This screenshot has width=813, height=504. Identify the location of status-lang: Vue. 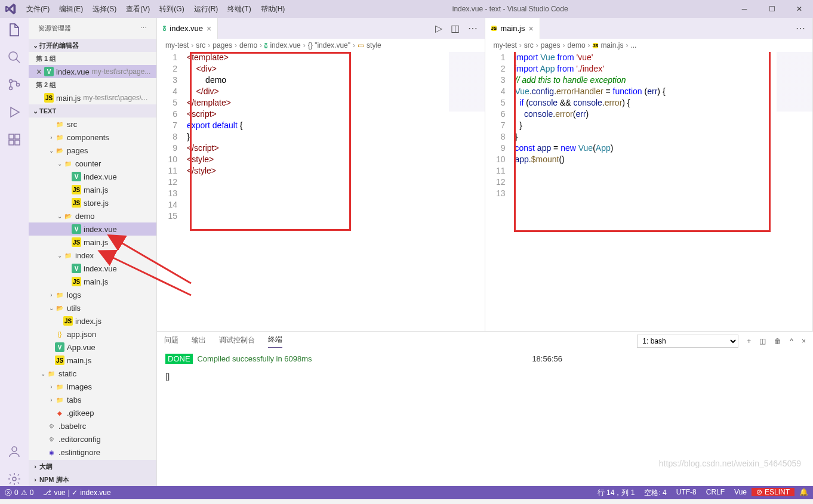
(740, 492).